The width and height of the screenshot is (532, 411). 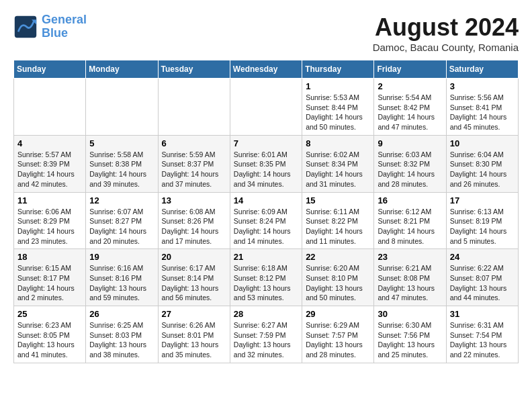 What do you see at coordinates (266, 283) in the screenshot?
I see `day-info: Sunrise: 6:18 AM Sunset: 8:12 PM Dayligh…` at bounding box center [266, 283].